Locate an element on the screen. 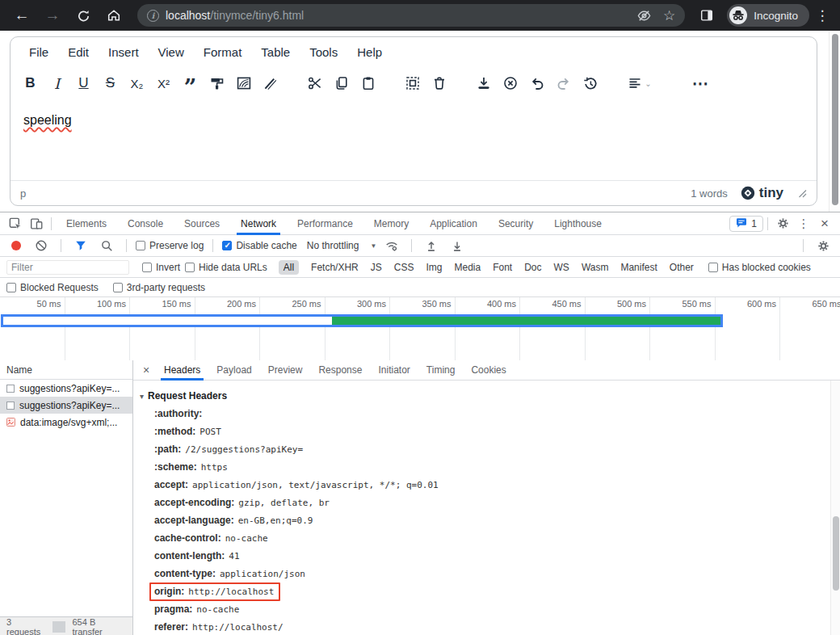 Image resolution: width=840 pixels, height=635 pixels. disable-cache-checkbox: Disable cache is located at coordinates (259, 246).